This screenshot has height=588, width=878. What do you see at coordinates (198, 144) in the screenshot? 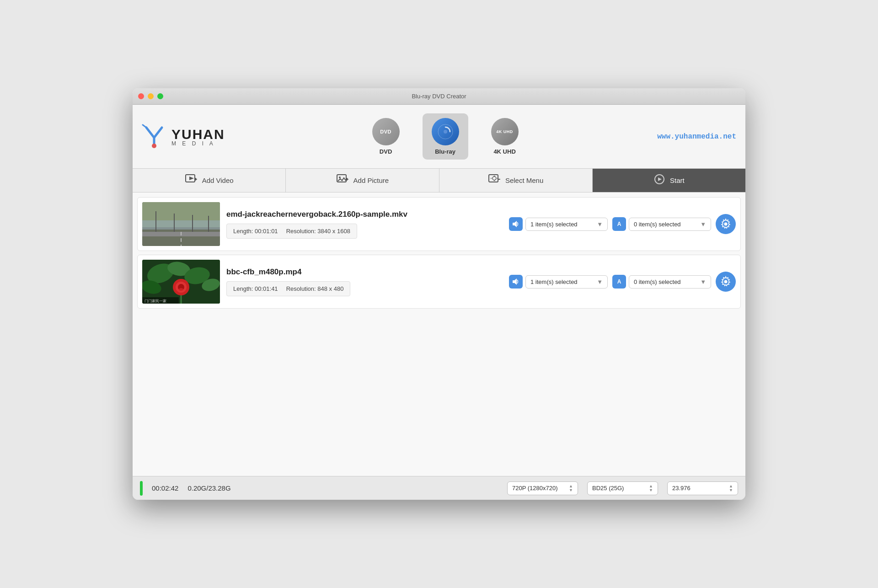
I see `logo-media: M E D I A` at bounding box center [198, 144].